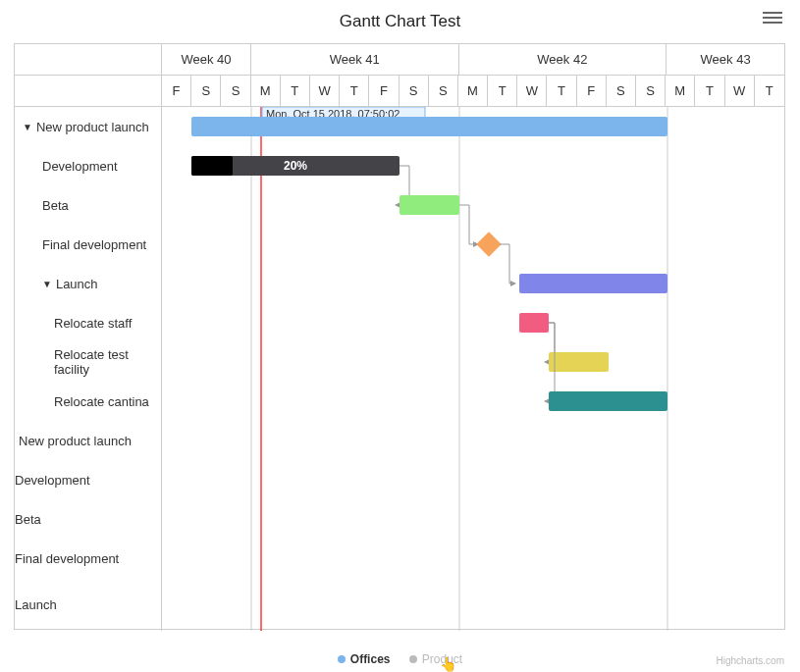  I want to click on row-label: Relocate staff, so click(88, 323).